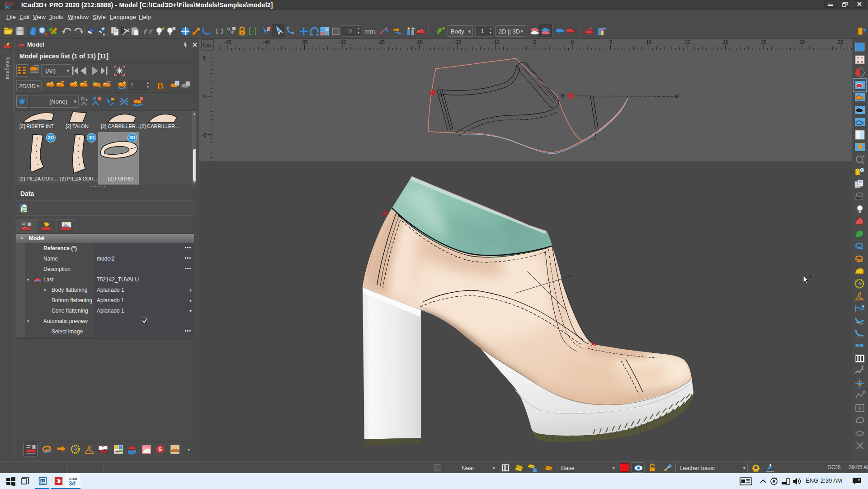 This screenshot has width=868, height=489. What do you see at coordinates (419, 42) in the screenshot?
I see `svg-text: -20` at bounding box center [419, 42].